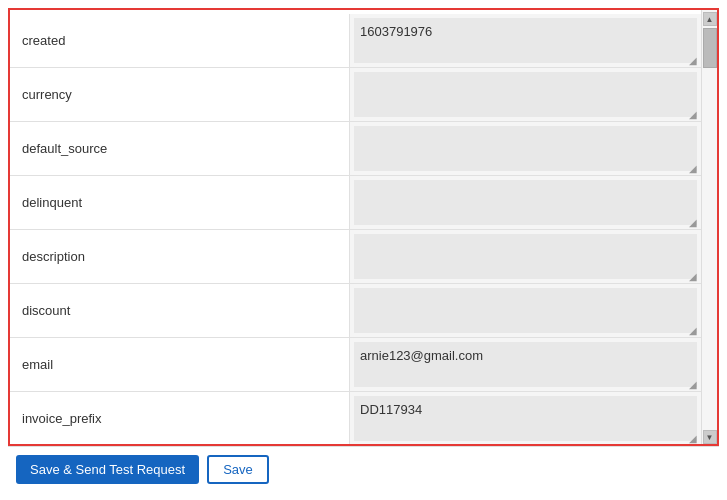 This screenshot has width=727, height=500. What do you see at coordinates (709, 227) in the screenshot?
I see `scrollbar-track: ▲ ▼` at bounding box center [709, 227].